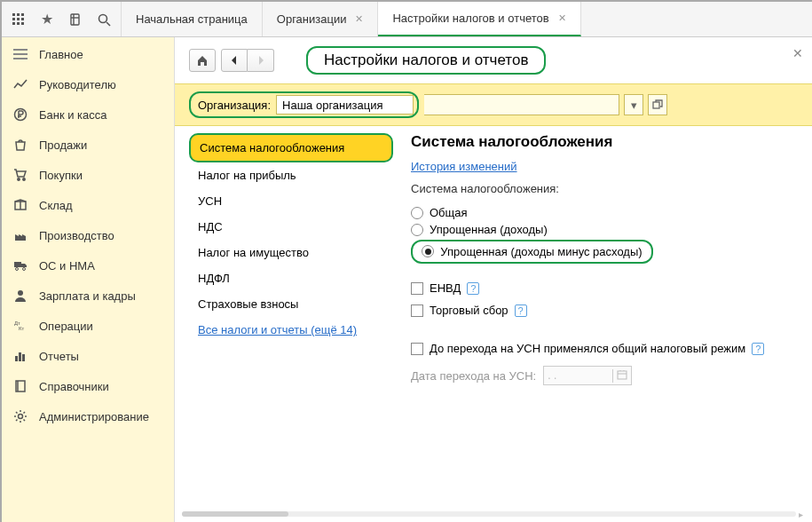  Describe the element at coordinates (254, 252) in the screenshot. I see `nav-item-label: Налог на имущество` at that location.